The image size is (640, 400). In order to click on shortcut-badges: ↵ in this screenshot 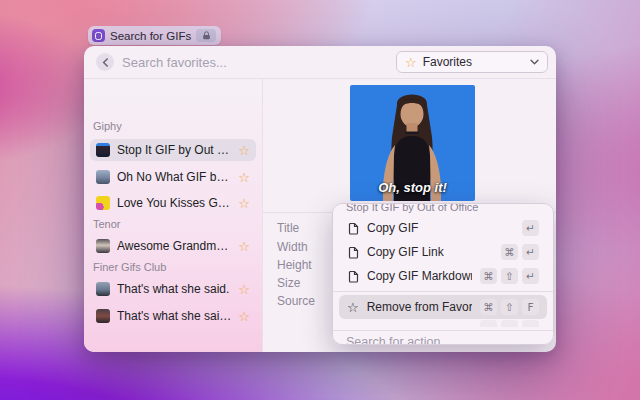, I will do `click(530, 228)`.